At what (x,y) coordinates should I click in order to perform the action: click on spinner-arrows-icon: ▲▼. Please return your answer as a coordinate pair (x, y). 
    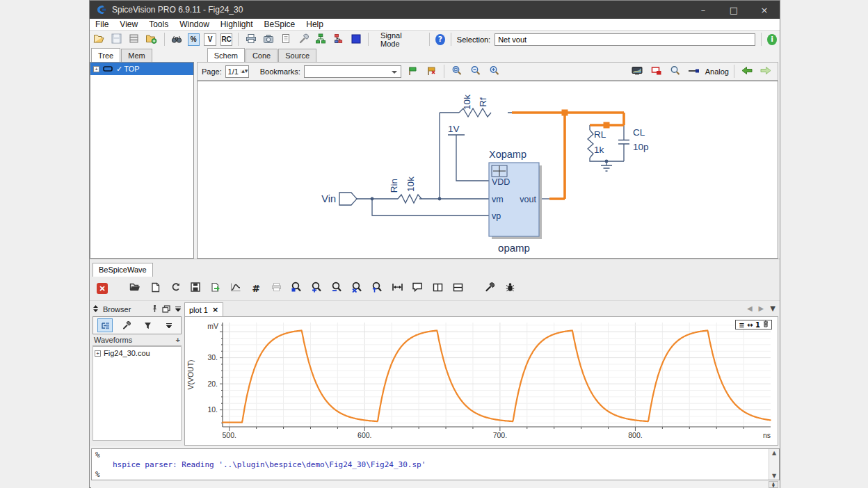
    Looking at the image, I should click on (245, 71).